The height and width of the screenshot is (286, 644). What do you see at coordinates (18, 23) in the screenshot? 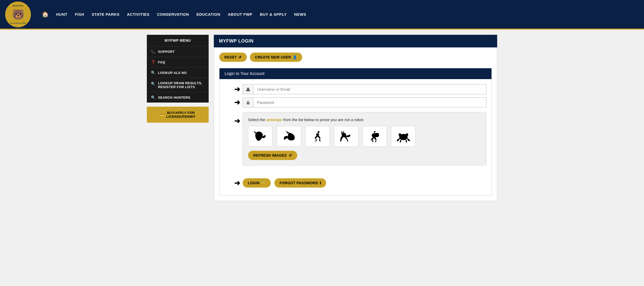
I see `logo-text-bottom: FISH, WILDLIFE & PARKS` at bounding box center [18, 23].